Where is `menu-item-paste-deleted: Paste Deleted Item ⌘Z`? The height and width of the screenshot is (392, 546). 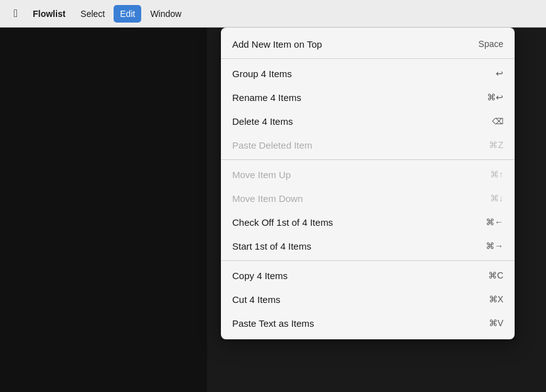
menu-item-paste-deleted: Paste Deleted Item ⌘Z is located at coordinates (368, 145).